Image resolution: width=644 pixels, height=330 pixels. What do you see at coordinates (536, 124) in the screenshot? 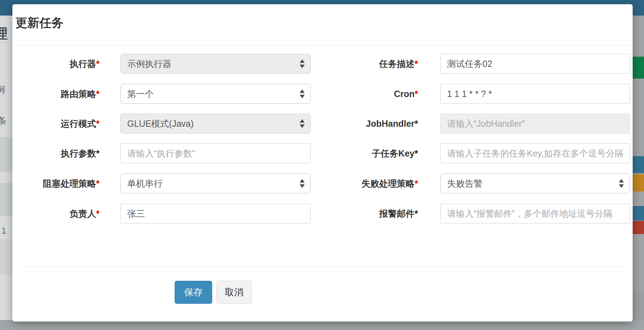
I see `jobhandler-input` at bounding box center [536, 124].